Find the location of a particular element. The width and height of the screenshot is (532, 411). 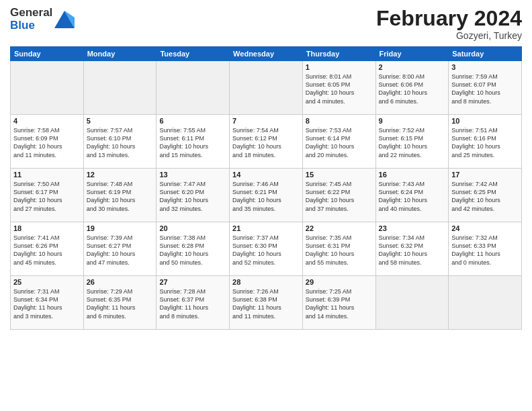

day-number: 8 is located at coordinates (339, 121).